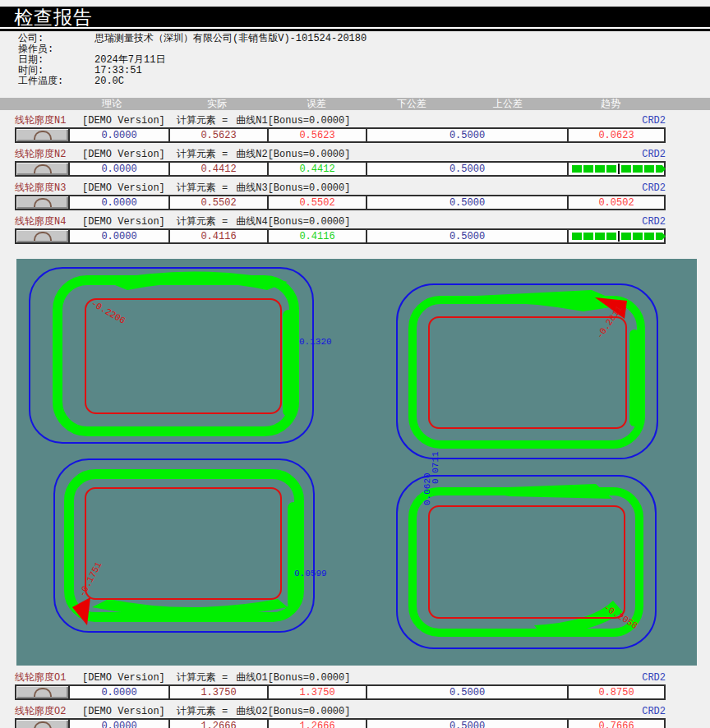 The height and width of the screenshot is (728, 710). I want to click on measurement-row-n3: 线轮廓度N3 [DEMO Version] 计算元素 = 曲线N3[Bonus=…, so click(340, 196).